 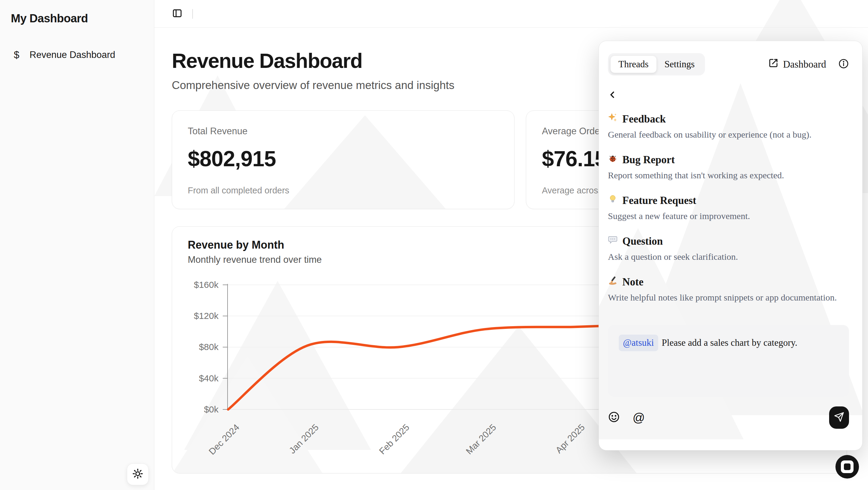 What do you see at coordinates (613, 160) in the screenshot?
I see `ladybug-icon` at bounding box center [613, 160].